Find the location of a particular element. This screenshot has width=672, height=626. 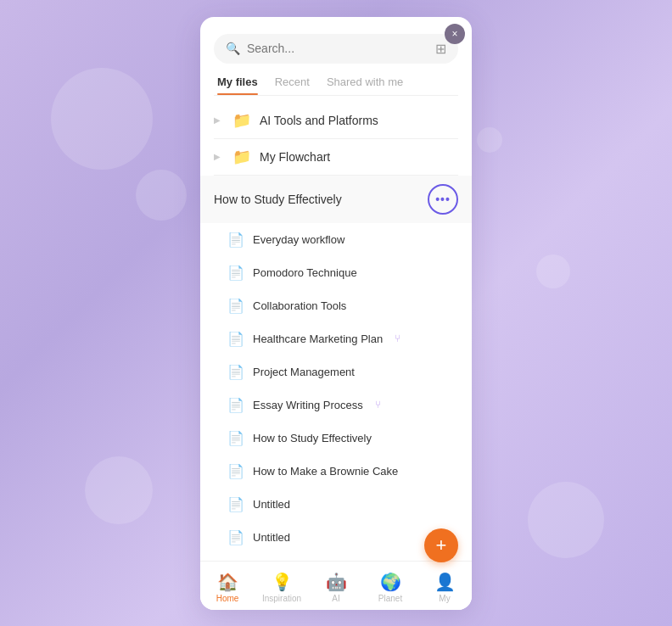

close-button: × is located at coordinates (455, 34).